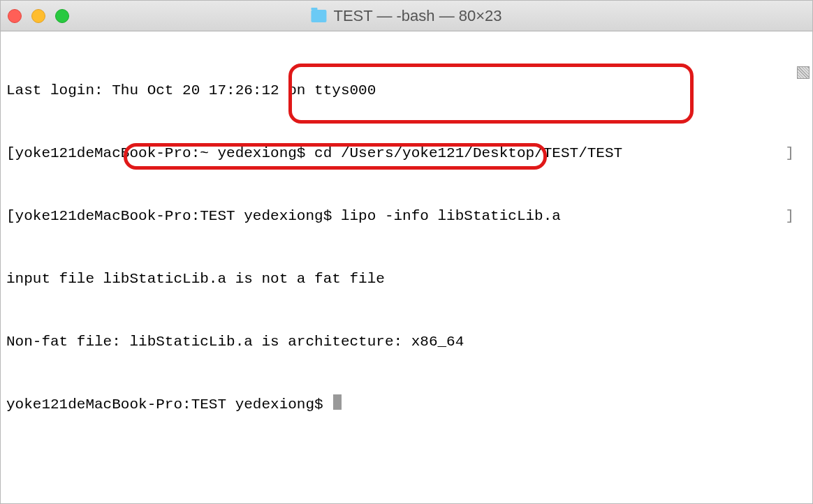 The width and height of the screenshot is (813, 504). What do you see at coordinates (62, 16) in the screenshot?
I see `maximize-button` at bounding box center [62, 16].